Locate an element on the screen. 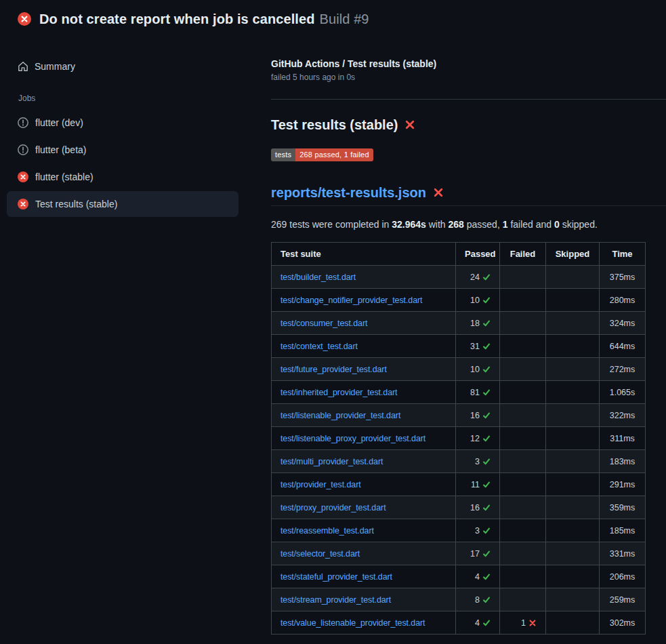 This screenshot has width=666, height=644. summary-text-part: passed, is located at coordinates (484, 224).